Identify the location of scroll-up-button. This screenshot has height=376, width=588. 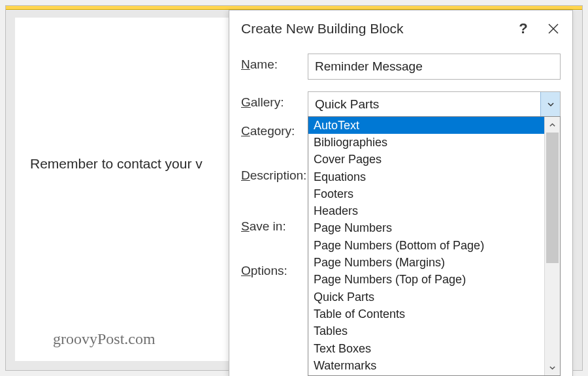
(553, 125).